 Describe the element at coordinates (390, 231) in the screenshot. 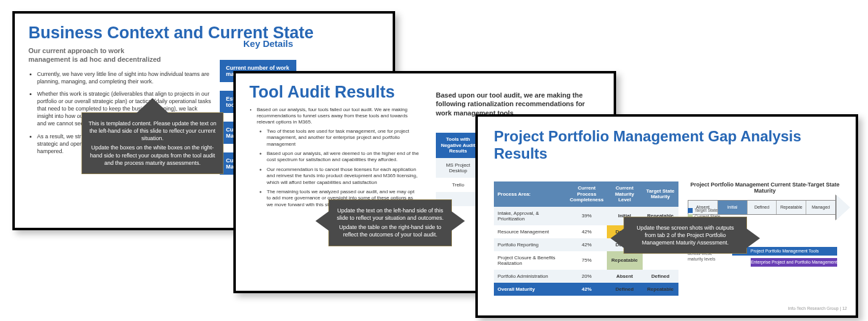

I see `tooltip-text: Update the table on the right-hand side …` at that location.